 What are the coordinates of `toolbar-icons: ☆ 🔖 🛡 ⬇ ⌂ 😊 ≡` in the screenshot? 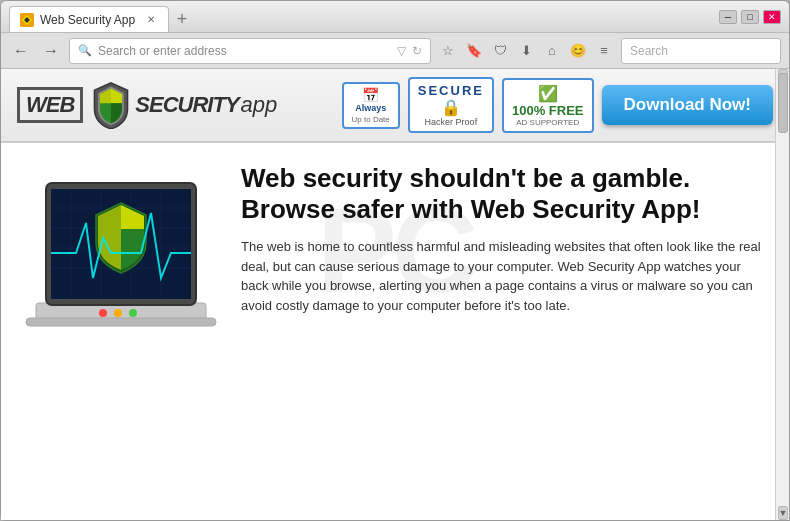 It's located at (526, 51).